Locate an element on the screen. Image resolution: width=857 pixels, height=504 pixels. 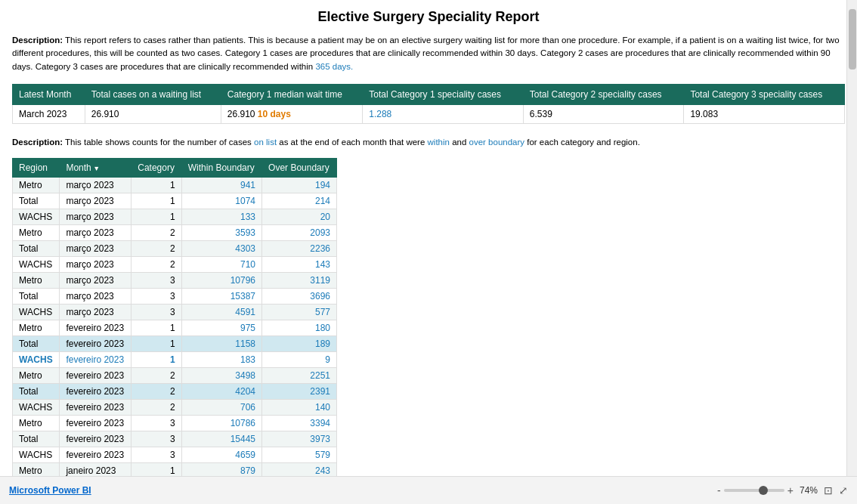
table-row: Metro fevereiro 2023 3 10786 3394 is located at coordinates (175, 423).